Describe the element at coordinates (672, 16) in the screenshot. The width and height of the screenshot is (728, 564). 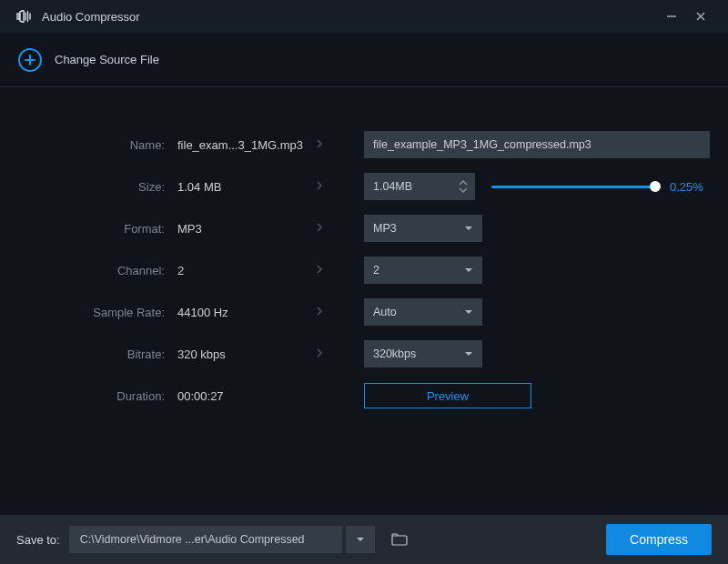
I see `minimize-button` at that location.